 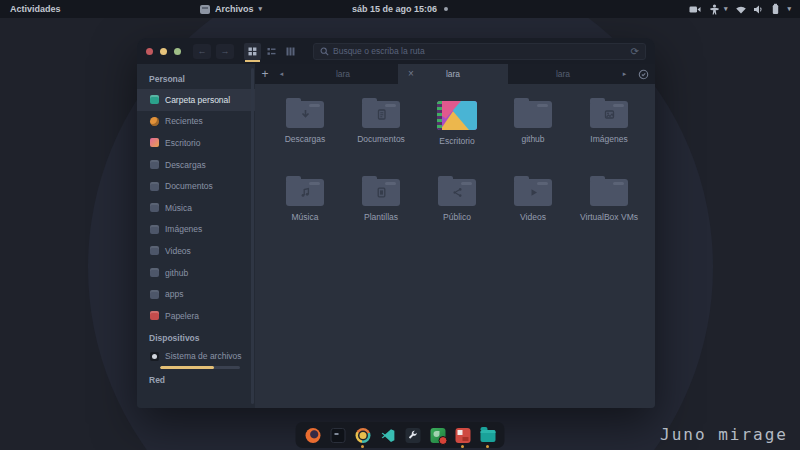 I want to click on search-placeholder: Busque o escriba la ruta, so click(x=379, y=51).